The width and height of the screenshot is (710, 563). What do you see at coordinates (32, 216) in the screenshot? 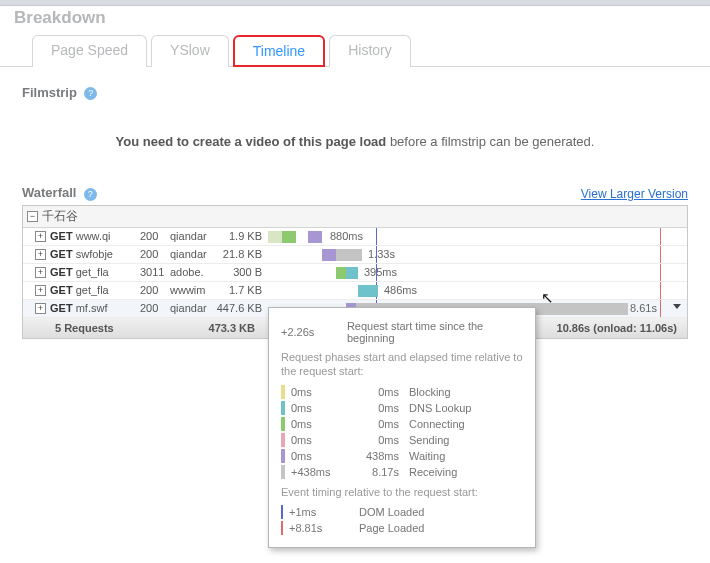
I see `collapse-icon: −` at bounding box center [32, 216].